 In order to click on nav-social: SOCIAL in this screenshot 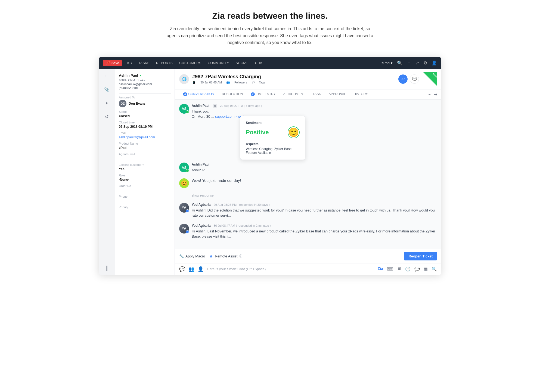, I will do `click(242, 63)`.